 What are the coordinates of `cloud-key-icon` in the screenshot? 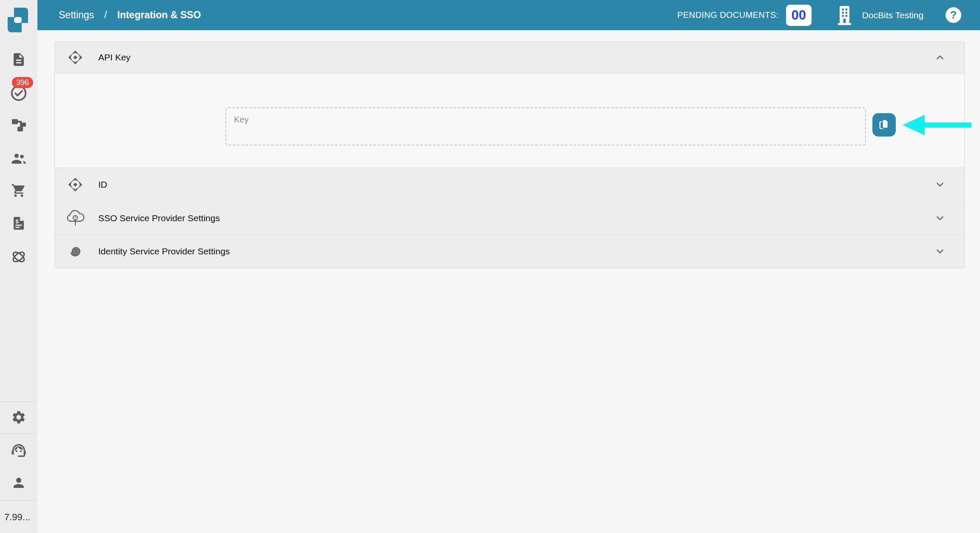 It's located at (75, 218).